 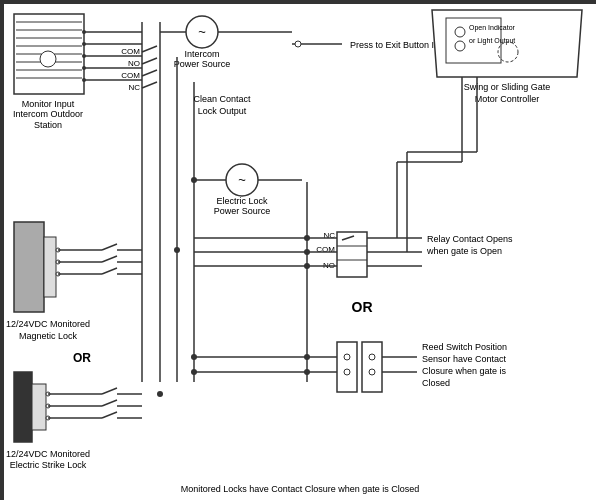 What do you see at coordinates (492, 41) in the screenshot?
I see `svg-text: or Light Output` at bounding box center [492, 41].